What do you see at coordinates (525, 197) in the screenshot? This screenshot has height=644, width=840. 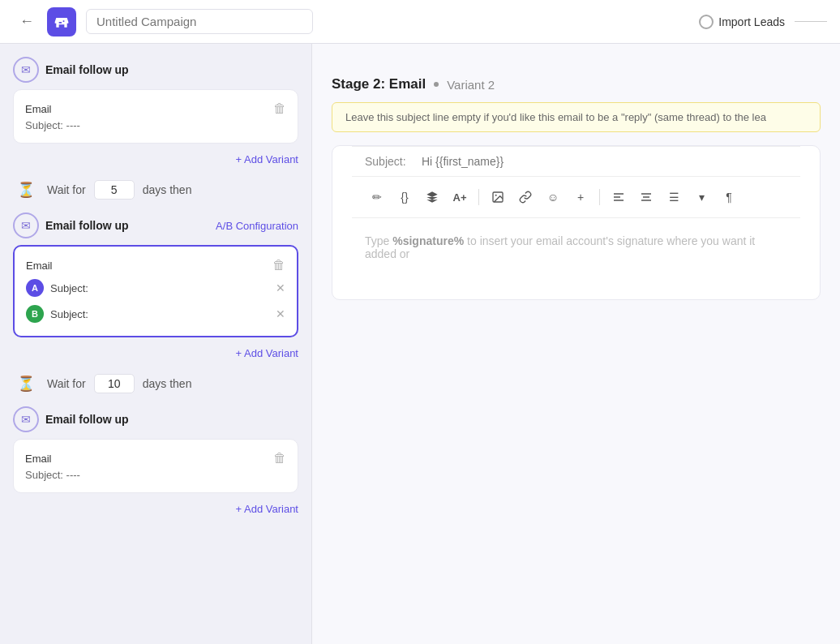 I see `link-button` at bounding box center [525, 197].